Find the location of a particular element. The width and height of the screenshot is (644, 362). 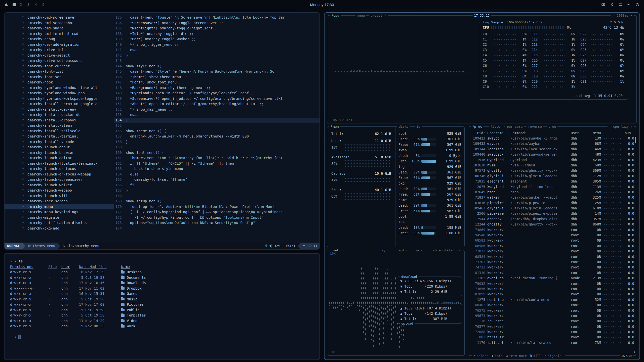

terminal-window: ~ › ls PermissionsSizeUserDate ModifiedN… is located at coordinates (162, 307).